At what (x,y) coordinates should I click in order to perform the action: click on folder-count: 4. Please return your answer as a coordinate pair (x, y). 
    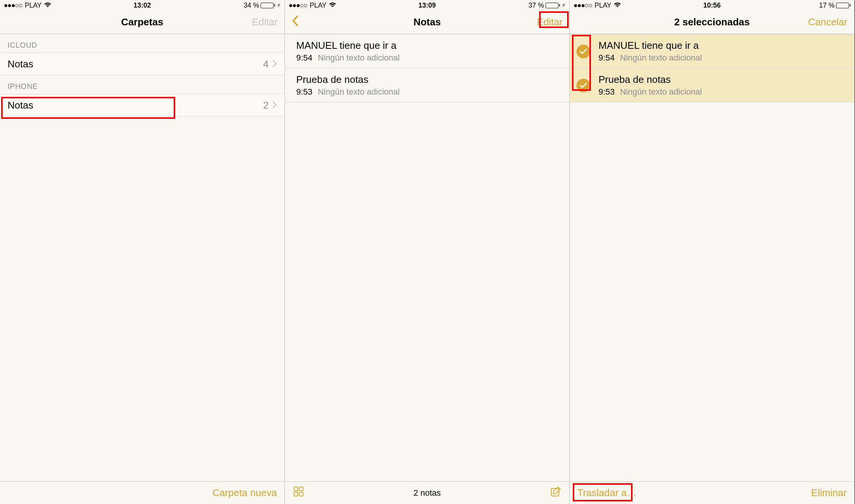
    Looking at the image, I should click on (266, 64).